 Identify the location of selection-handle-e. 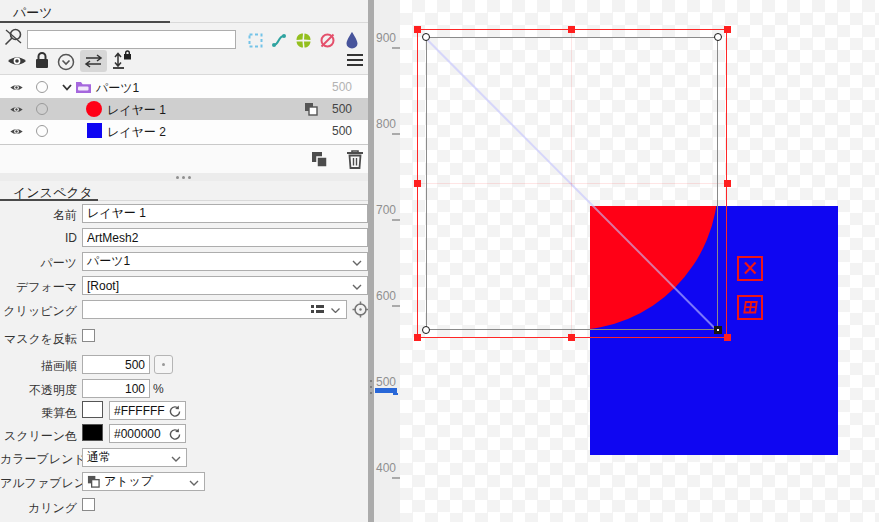
(728, 184).